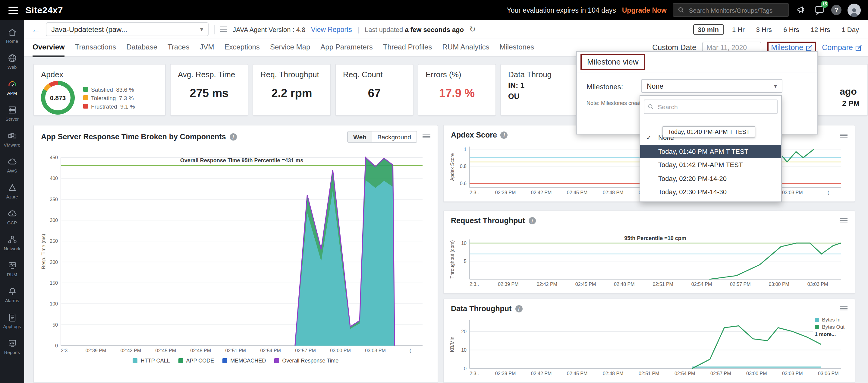  What do you see at coordinates (12, 214) in the screenshot?
I see `gcp-icon` at bounding box center [12, 214].